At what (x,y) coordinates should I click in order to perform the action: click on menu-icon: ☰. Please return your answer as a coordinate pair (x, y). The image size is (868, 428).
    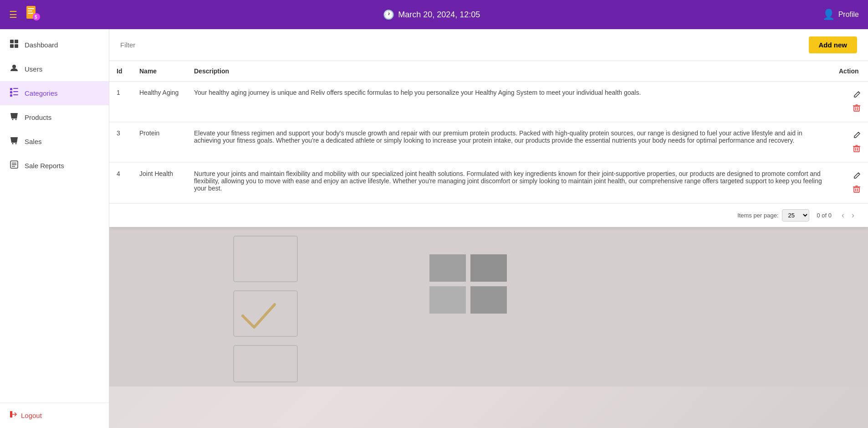
    Looking at the image, I should click on (13, 15).